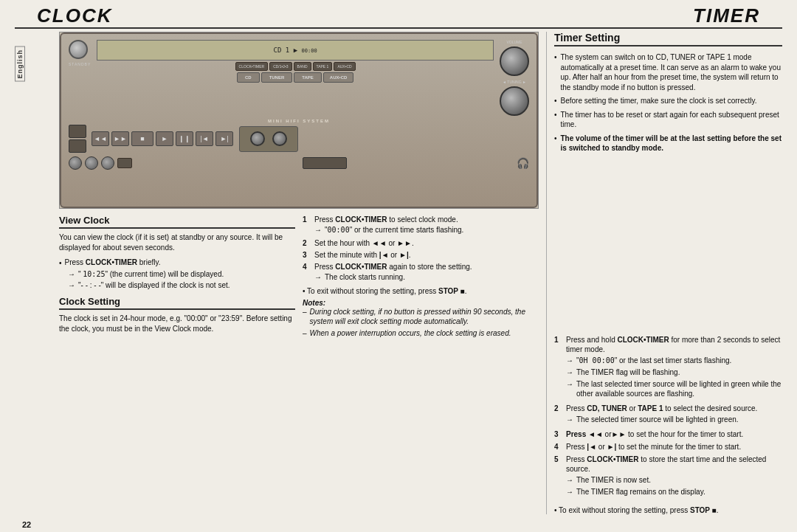 The image size is (797, 532). Describe the element at coordinates (142, 139) in the screenshot. I see `stop-btn: ■` at that location.